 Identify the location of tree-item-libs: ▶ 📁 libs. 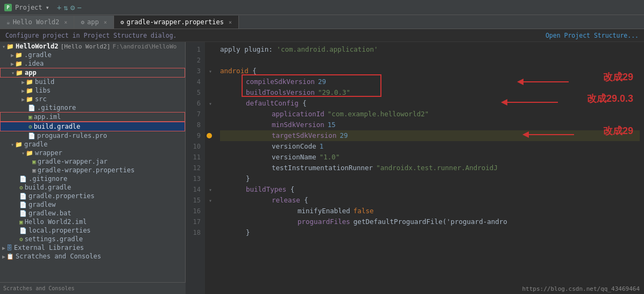
(93, 90).